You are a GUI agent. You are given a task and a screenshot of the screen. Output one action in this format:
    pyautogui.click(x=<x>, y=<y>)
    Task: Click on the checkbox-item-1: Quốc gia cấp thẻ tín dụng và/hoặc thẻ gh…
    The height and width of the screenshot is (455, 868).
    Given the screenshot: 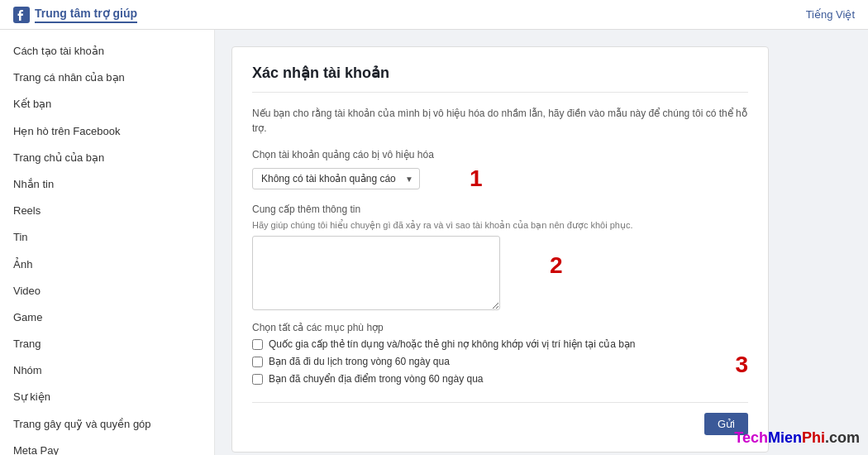 What is the action you would take?
    pyautogui.click(x=485, y=344)
    